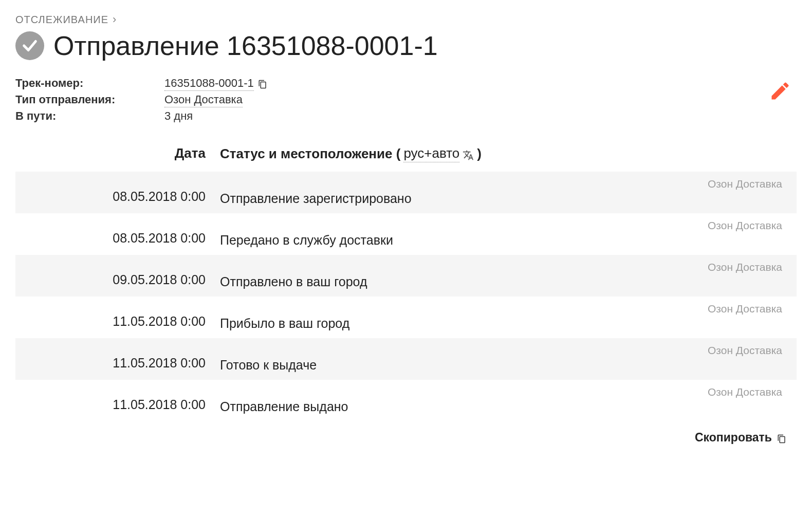 Image resolution: width=812 pixels, height=518 pixels. What do you see at coordinates (501, 240) in the screenshot?
I see `tracking-status: Передано в службу доставки` at bounding box center [501, 240].